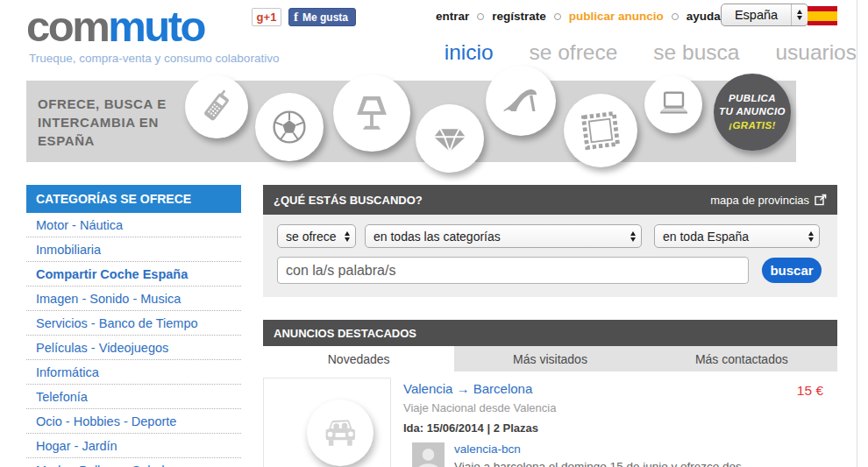  Describe the element at coordinates (372, 113) in the screenshot. I see `category-circle-home-lighting` at that location.